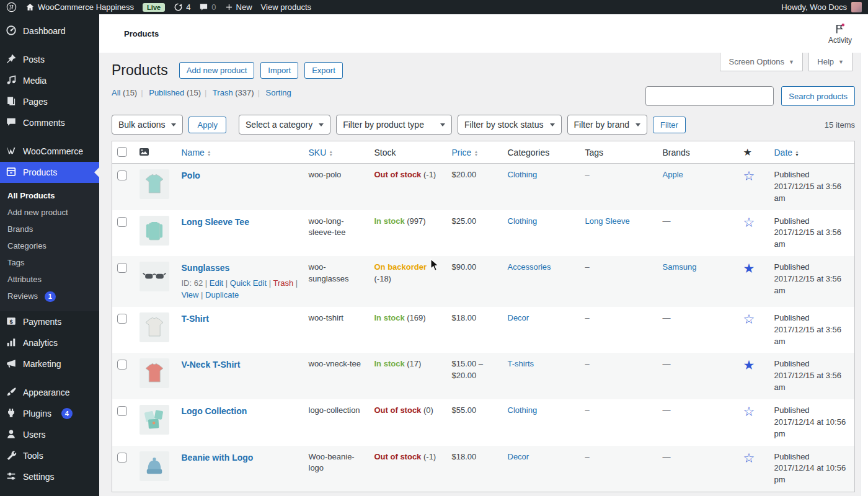 Image resolution: width=868 pixels, height=496 pixels. Describe the element at coordinates (207, 125) in the screenshot. I see `apply-button: Apply` at that location.